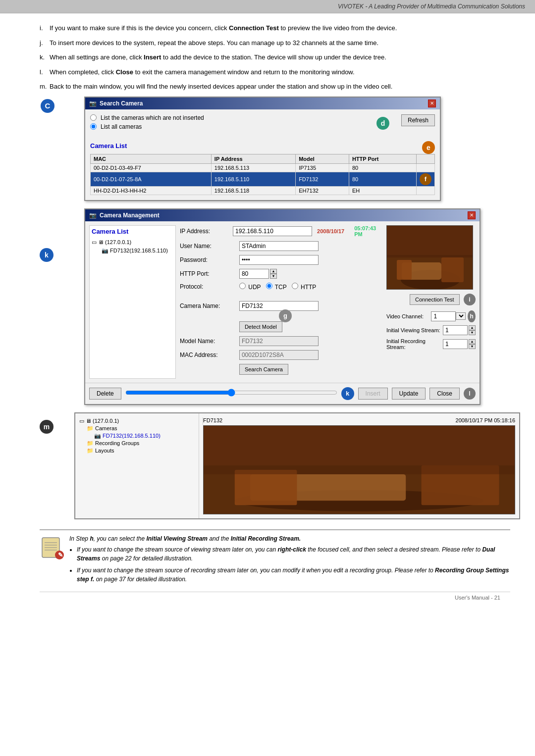 The height and width of the screenshot is (756, 535). Describe the element at coordinates (279, 260) in the screenshot. I see `password-input` at that location.